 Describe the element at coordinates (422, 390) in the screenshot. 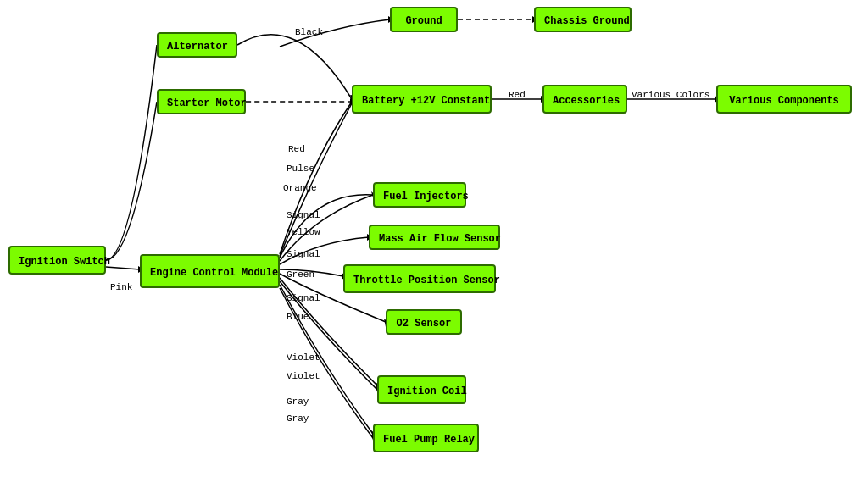

I see `ignition-coil-node: Ignition Coil` at that location.